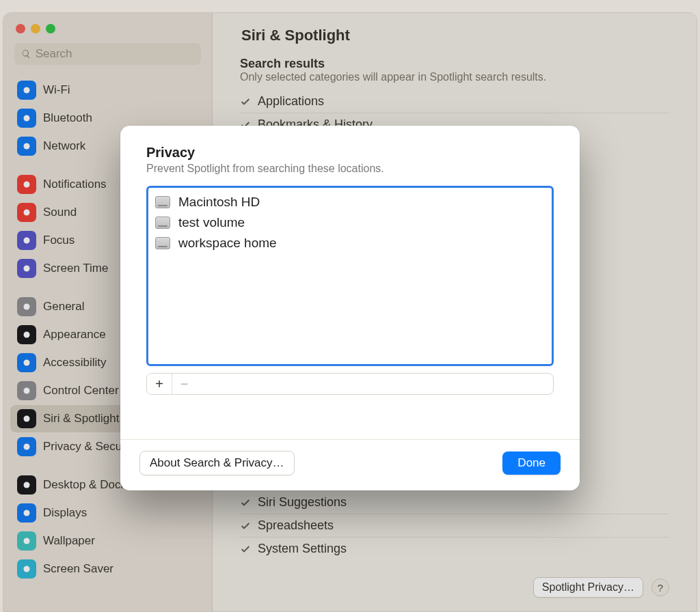  Describe the element at coordinates (291, 101) in the screenshot. I see `category-label: Applications` at that location.